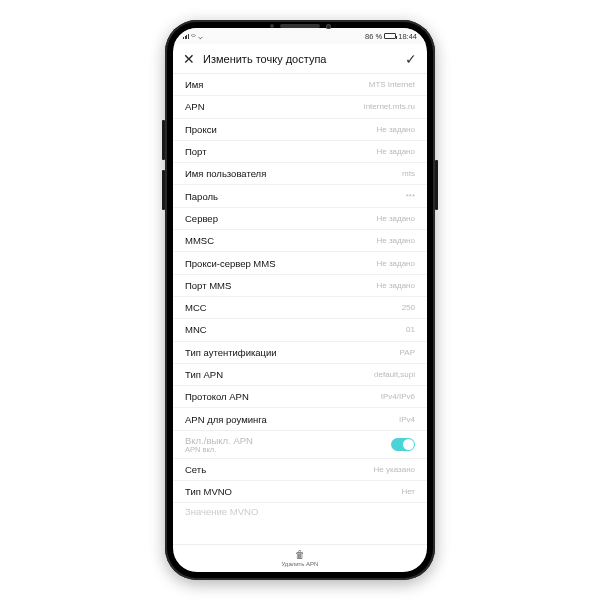  What do you see at coordinates (217, 396) in the screenshot?
I see `row-label: Протокол APN` at bounding box center [217, 396].